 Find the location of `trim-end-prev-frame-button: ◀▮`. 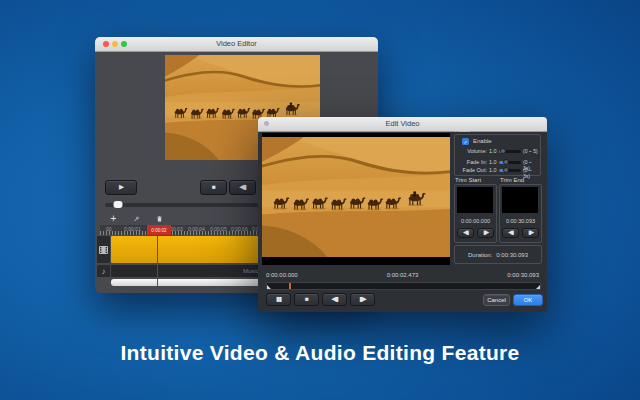

trim-end-prev-frame-button: ◀▮ is located at coordinates (510, 233).